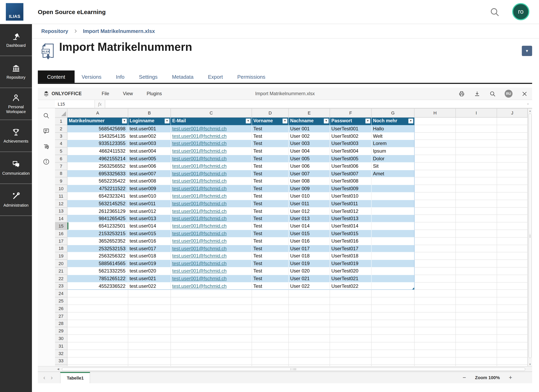  Describe the element at coordinates (149, 263) in the screenshot. I see `cell: test.user019` at that location.